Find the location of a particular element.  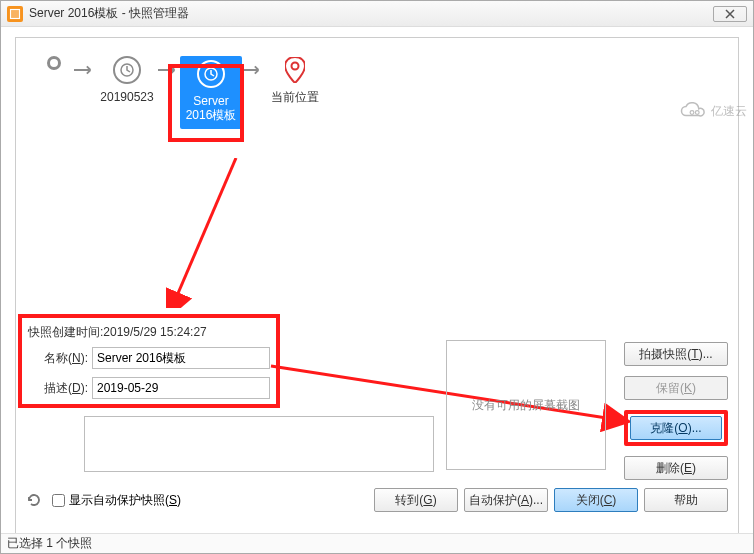

titlebar: Server 2016模板 - 快照管理器 is located at coordinates (377, 14).